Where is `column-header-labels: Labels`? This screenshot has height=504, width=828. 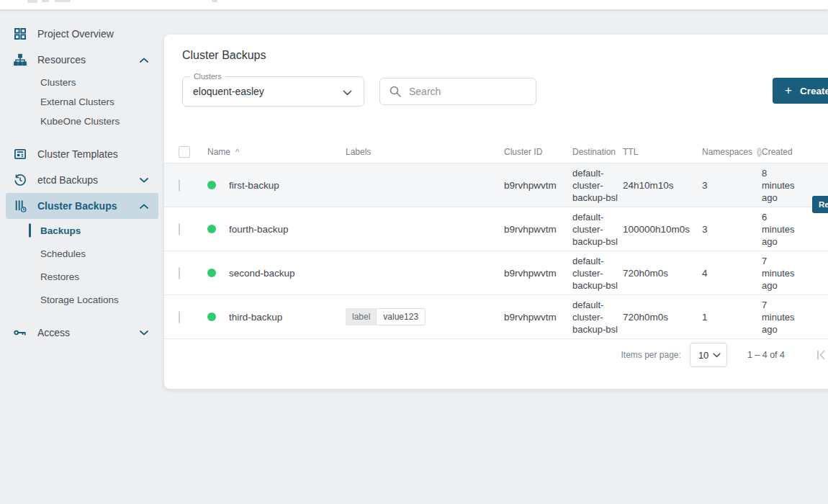
column-header-labels: Labels is located at coordinates (425, 152).